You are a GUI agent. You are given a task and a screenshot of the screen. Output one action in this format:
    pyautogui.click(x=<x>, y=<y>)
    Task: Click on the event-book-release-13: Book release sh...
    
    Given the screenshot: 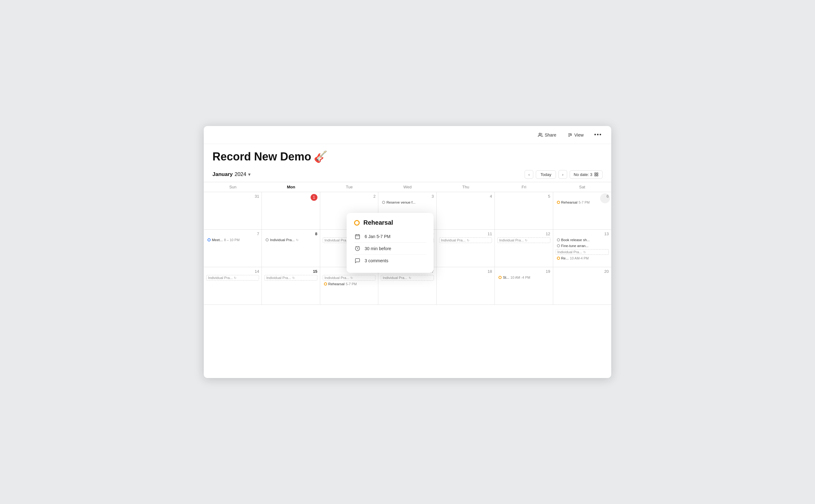 What is the action you would take?
    pyautogui.click(x=582, y=240)
    